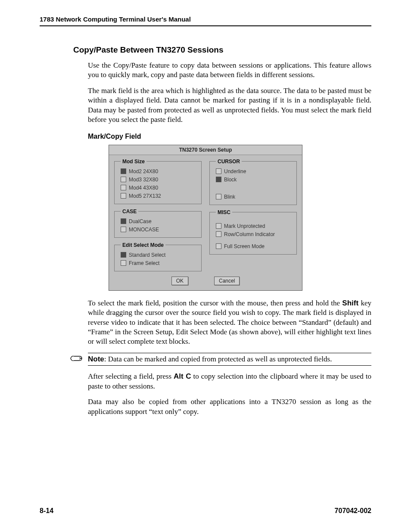 This screenshot has width=411, height=532. What do you see at coordinates (206, 150) in the screenshot?
I see `dialog-title: TN3270 Screen Setup` at bounding box center [206, 150].